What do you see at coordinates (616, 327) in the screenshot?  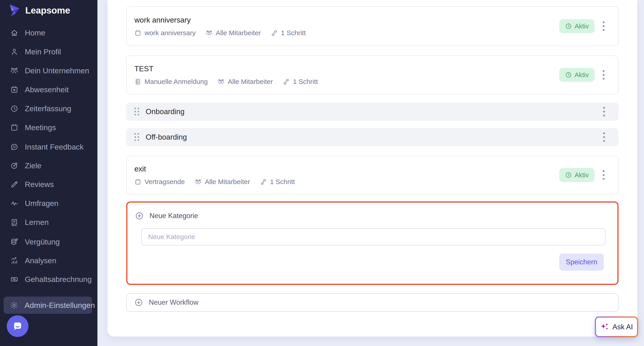 I see `ask-ai-button: Ask AI` at bounding box center [616, 327].